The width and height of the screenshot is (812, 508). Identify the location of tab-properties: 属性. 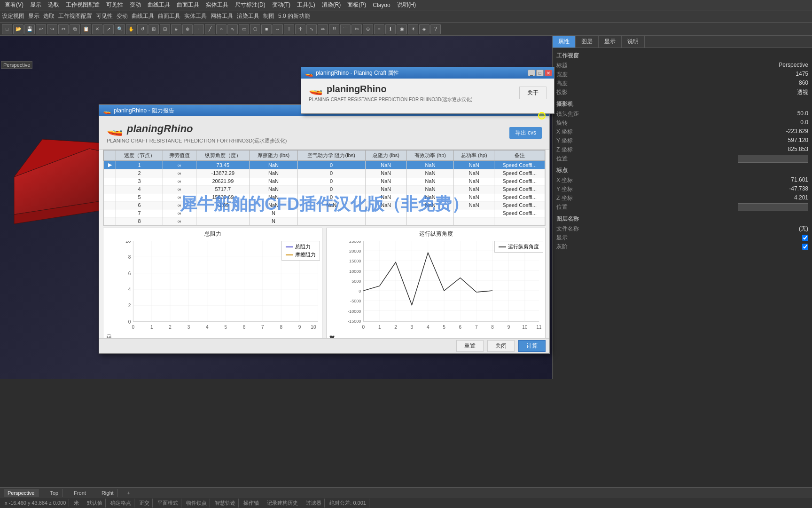
(564, 41).